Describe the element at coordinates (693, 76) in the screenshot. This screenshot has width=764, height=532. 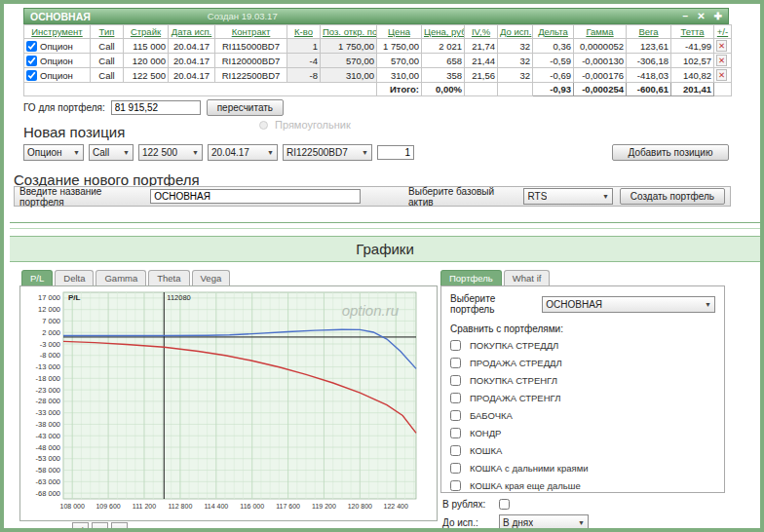
I see `theta-cell: 140,82` at that location.